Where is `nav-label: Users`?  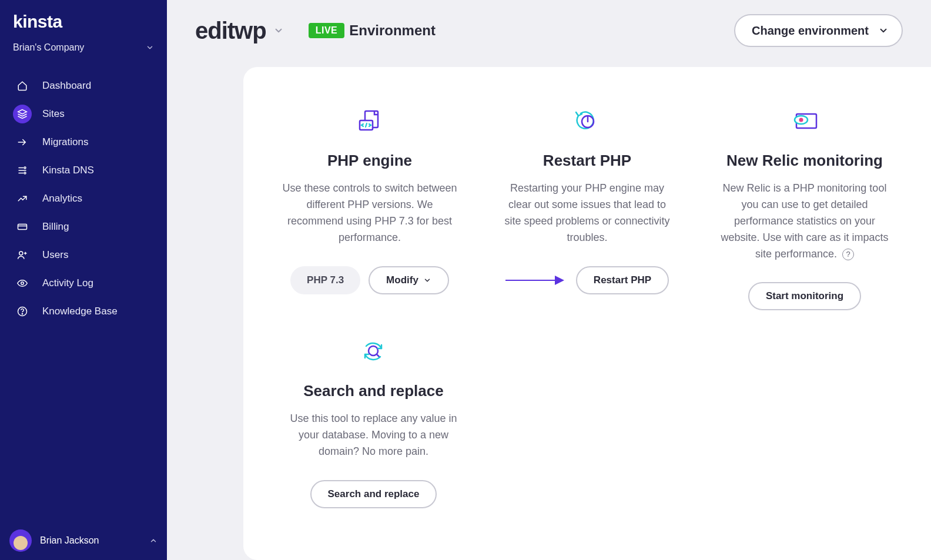
nav-label: Users is located at coordinates (55, 255).